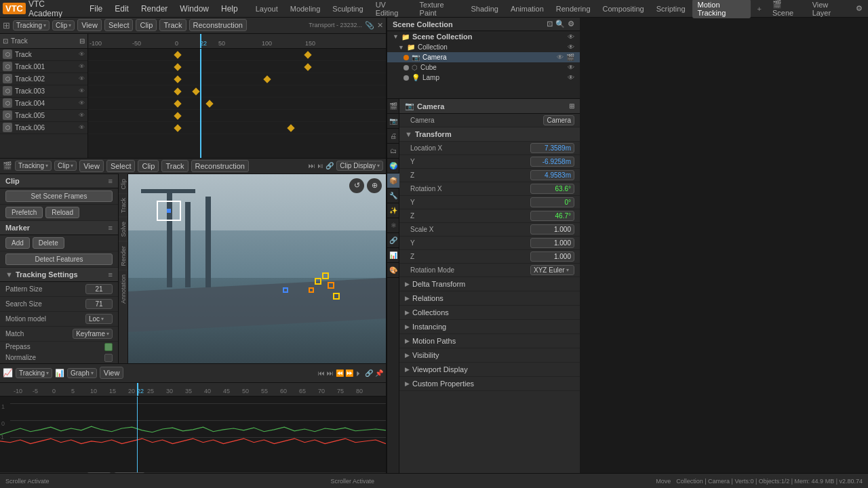 The width and height of the screenshot is (868, 488). What do you see at coordinates (560, 57) in the screenshot?
I see `sc-camera-vis: 👁` at bounding box center [560, 57].